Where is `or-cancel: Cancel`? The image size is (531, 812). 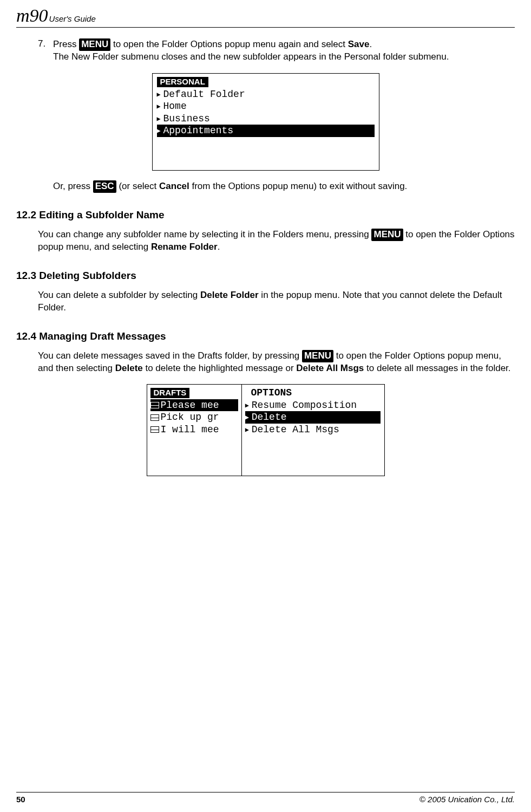 or-cancel: Cancel is located at coordinates (174, 186).